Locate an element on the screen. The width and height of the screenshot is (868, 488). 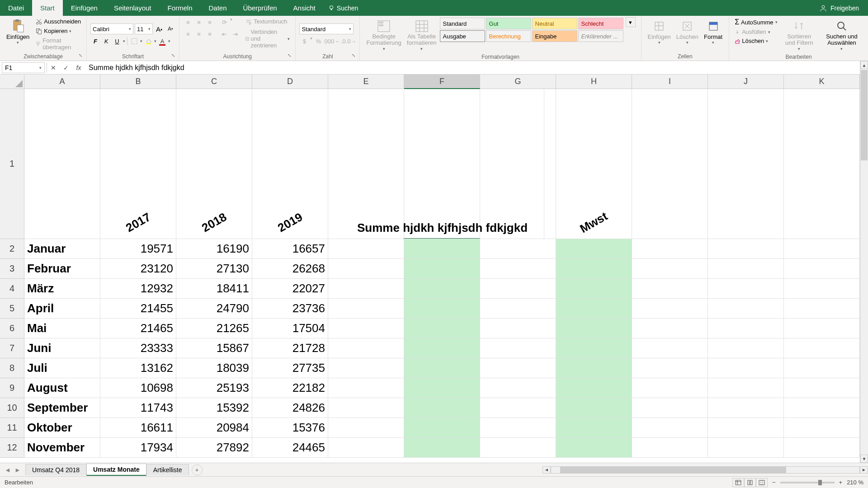
row-header: 2 is located at coordinates (12, 249).